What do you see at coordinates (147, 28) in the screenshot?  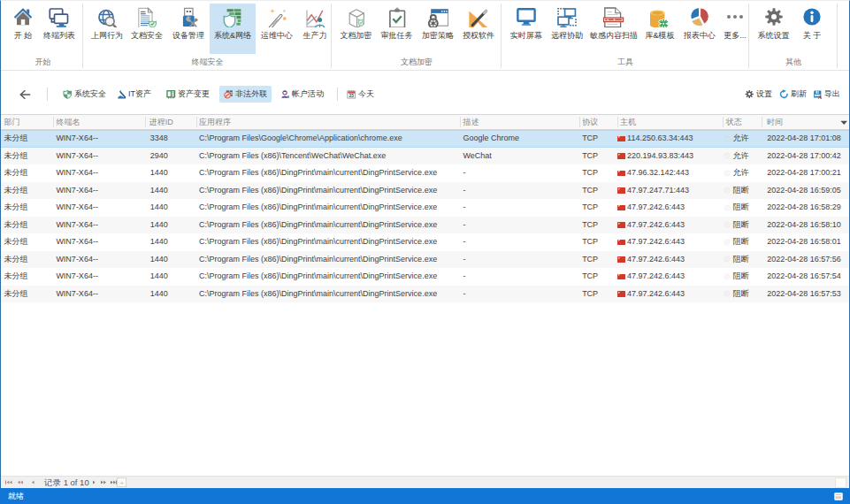 I see `ribbon-button-doc-security: 文档安全` at bounding box center [147, 28].